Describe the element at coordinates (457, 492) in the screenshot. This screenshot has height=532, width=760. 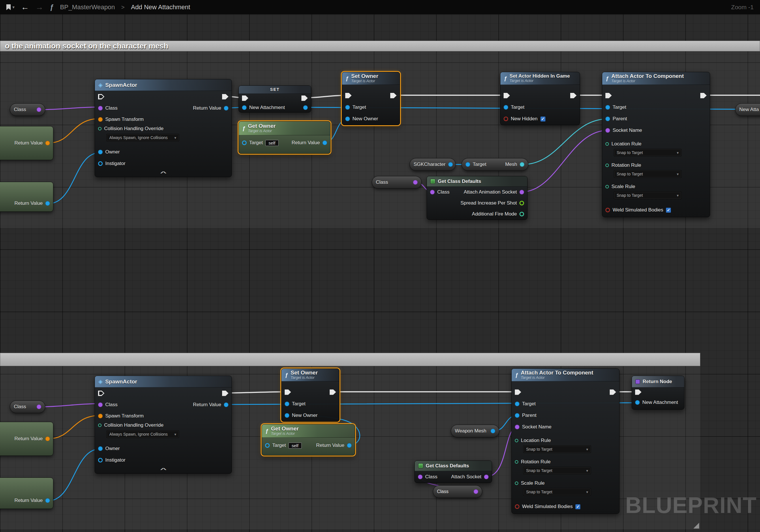
I see `class-pill-bottom-mid: Class` at that location.